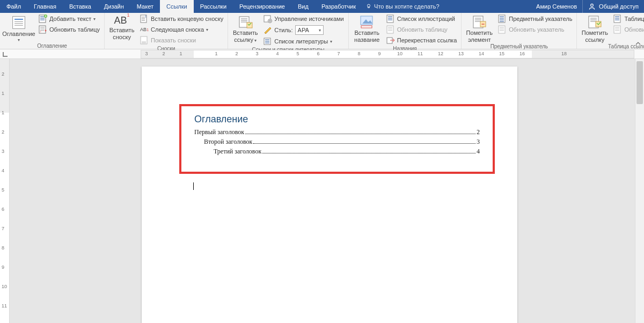 Image resolution: width=644 pixels, height=323 pixels. Describe the element at coordinates (337, 132) in the screenshot. I see `toc-entry: Первый заголовок 2` at that location.